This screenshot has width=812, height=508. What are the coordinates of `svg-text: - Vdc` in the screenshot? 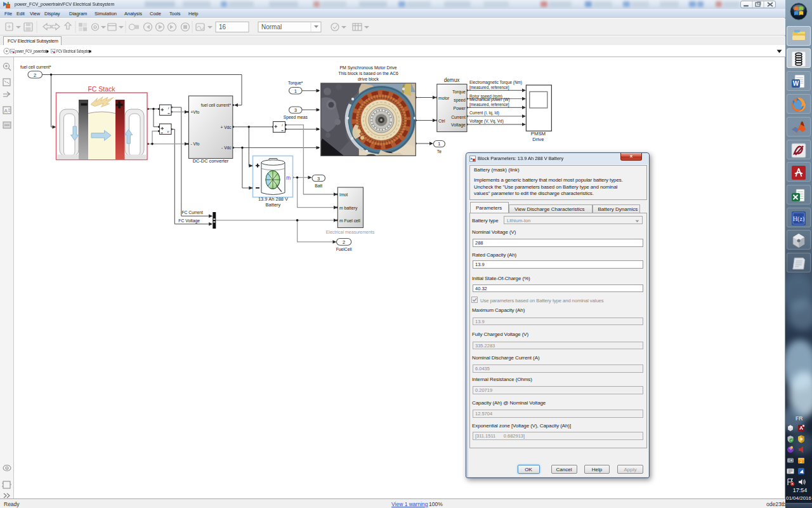 It's located at (226, 147).